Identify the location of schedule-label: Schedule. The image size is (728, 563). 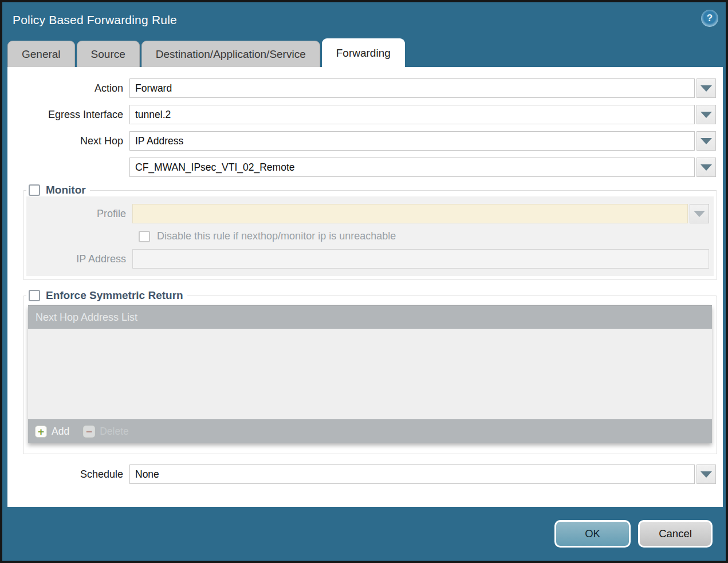
(69, 474).